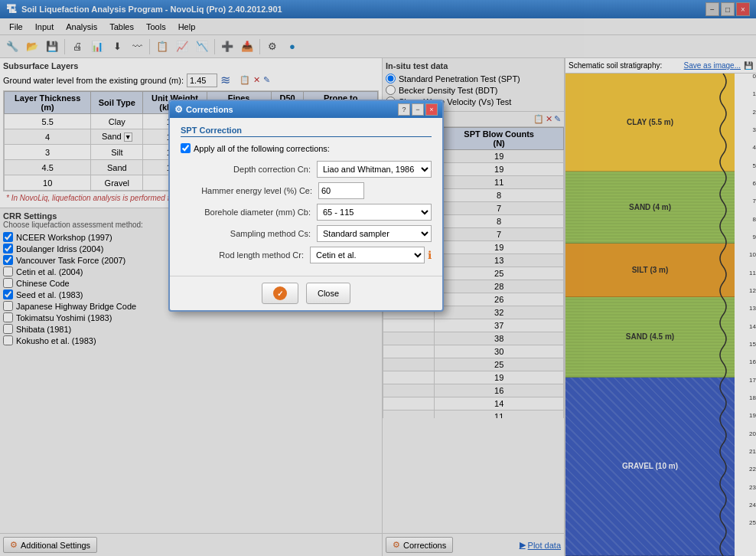  What do you see at coordinates (262, 149) in the screenshot?
I see `apply-label: Apply all of the following corrections:` at bounding box center [262, 149].